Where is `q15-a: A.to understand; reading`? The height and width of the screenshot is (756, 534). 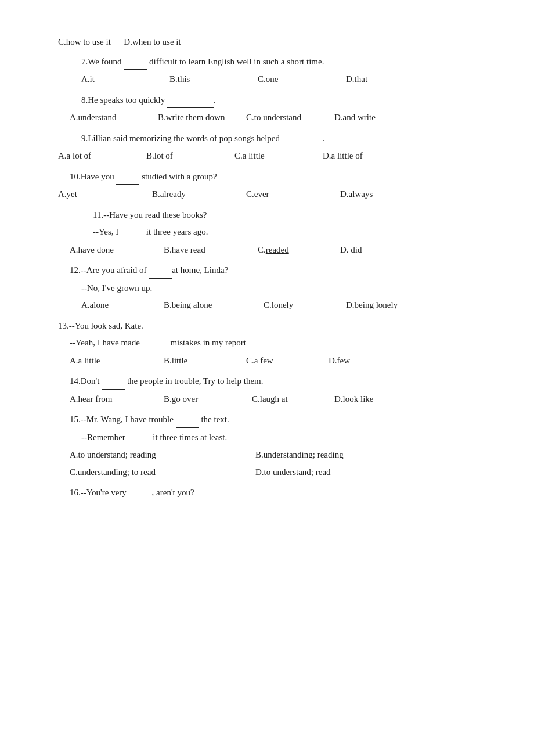
q15-a: A.to understand; reading is located at coordinates (139, 455).